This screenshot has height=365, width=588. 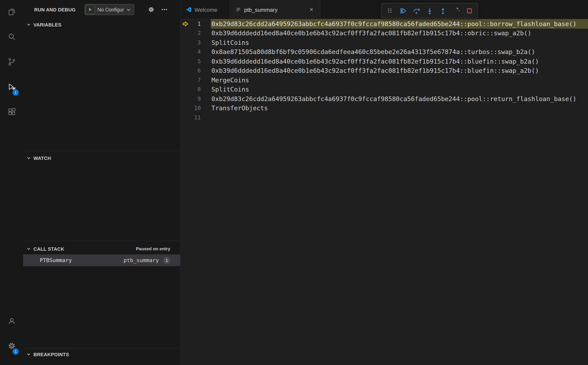 I want to click on extensions-icon, so click(x=12, y=112).